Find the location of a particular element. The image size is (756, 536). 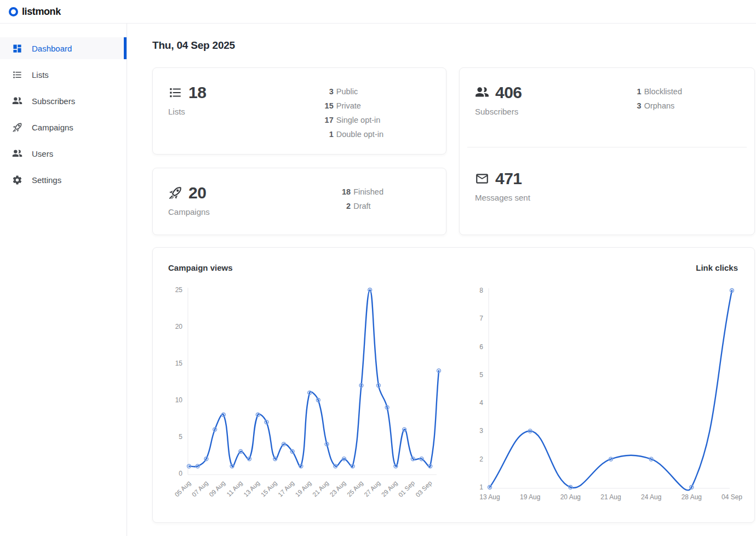

messages-stat: 471 Messages sent is located at coordinates (503, 190).